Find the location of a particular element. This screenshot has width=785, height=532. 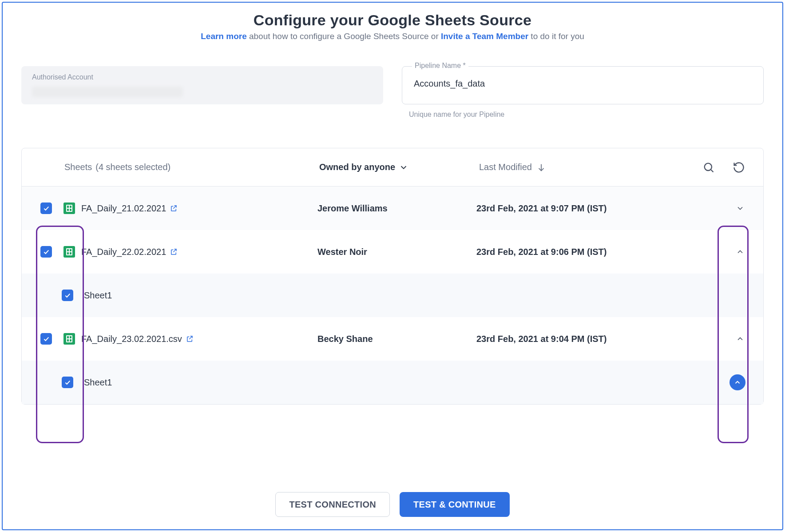

pipeline-name-helper: Unique name for your Pipeline is located at coordinates (586, 115).